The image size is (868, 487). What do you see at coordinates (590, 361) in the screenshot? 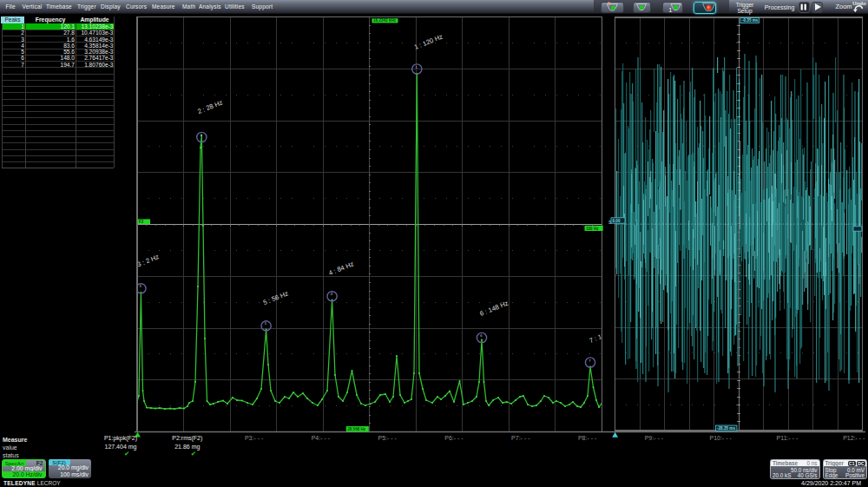
I see `svg-text: 7` at bounding box center [590, 361].